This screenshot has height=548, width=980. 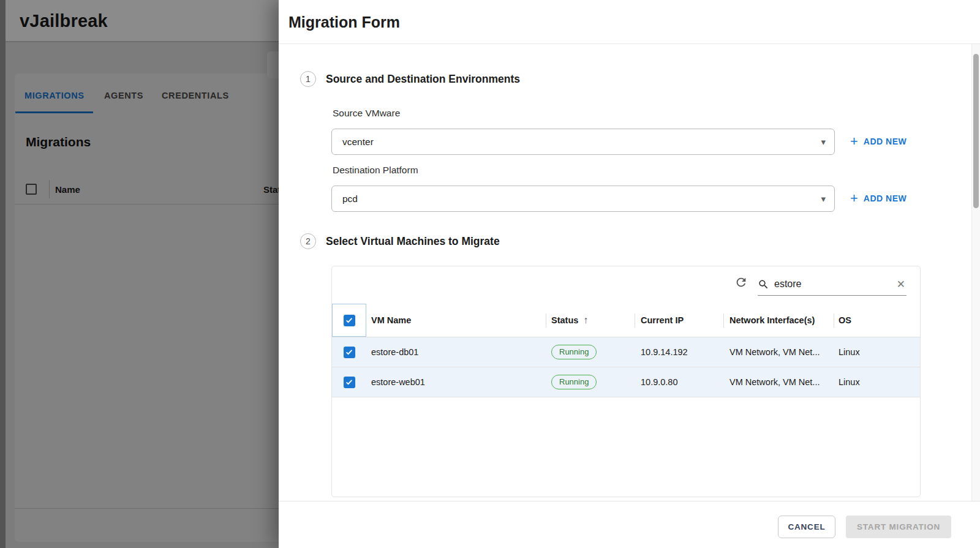 I want to click on vm-name-cell: estore-web01, so click(x=456, y=382).